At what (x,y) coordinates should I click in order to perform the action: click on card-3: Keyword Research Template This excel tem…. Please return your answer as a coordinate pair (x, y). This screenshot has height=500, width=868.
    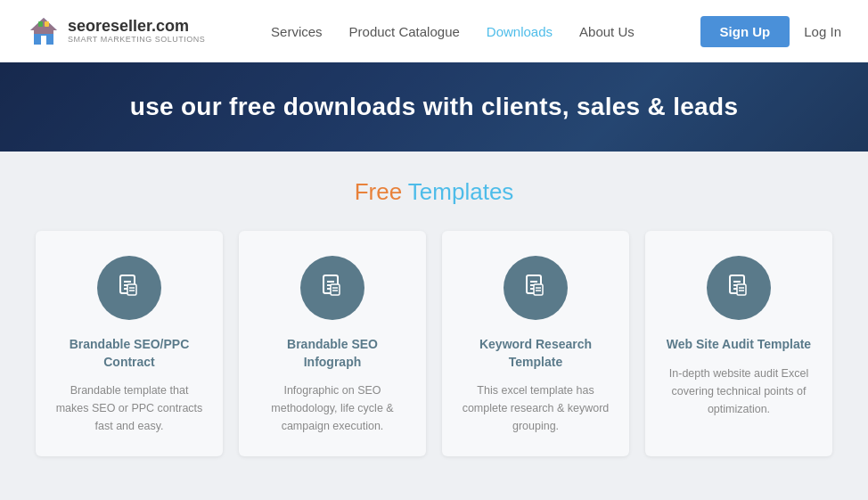
    Looking at the image, I should click on (536, 344).